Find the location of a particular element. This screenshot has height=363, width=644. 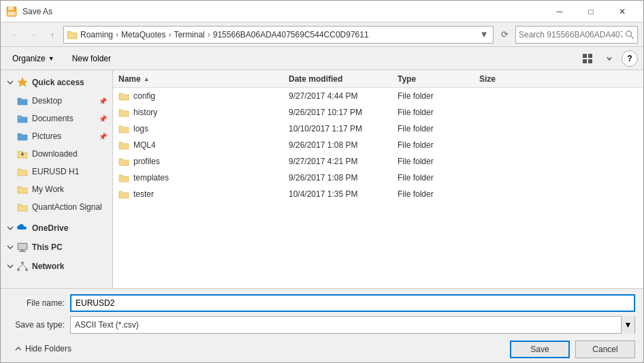

table-row: profiles 9/27/2017 4:21 PM File folder is located at coordinates (379, 161).